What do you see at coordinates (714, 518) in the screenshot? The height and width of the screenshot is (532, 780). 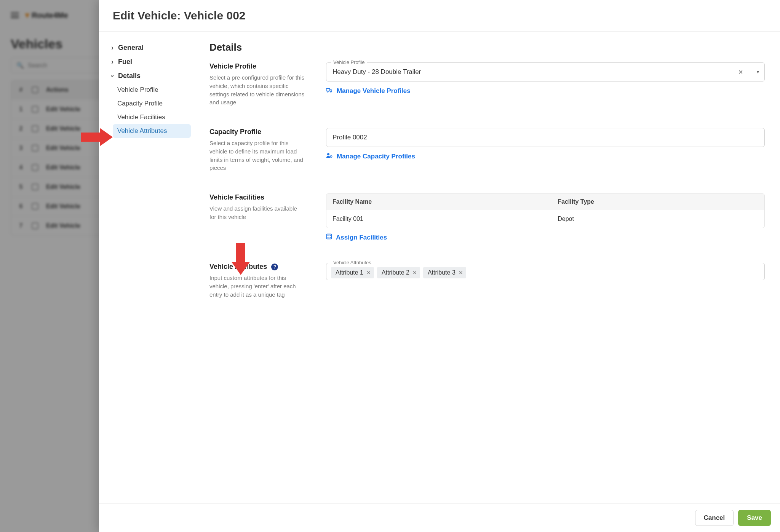 I see `cancel-button: Cancel` at bounding box center [714, 518].